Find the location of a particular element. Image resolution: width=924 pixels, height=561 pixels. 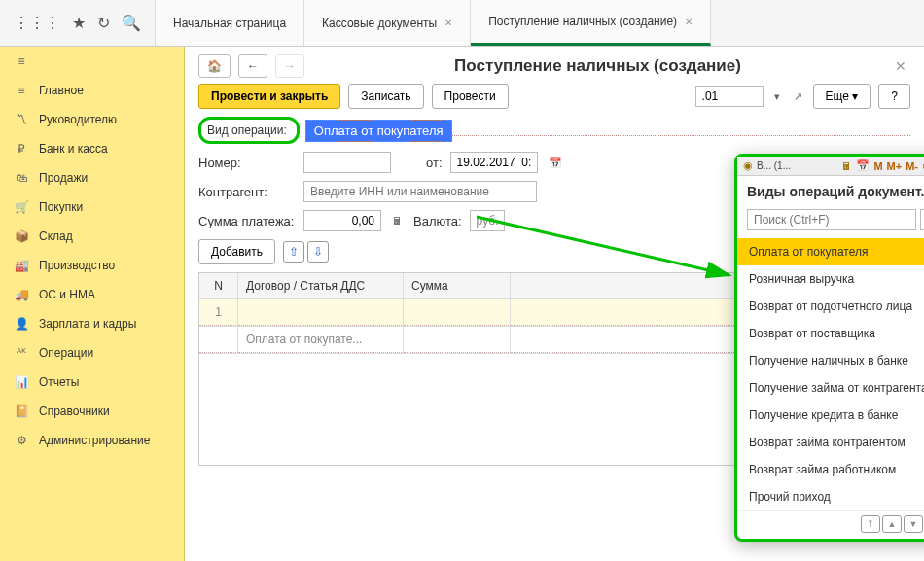

sum-input is located at coordinates (342, 221).